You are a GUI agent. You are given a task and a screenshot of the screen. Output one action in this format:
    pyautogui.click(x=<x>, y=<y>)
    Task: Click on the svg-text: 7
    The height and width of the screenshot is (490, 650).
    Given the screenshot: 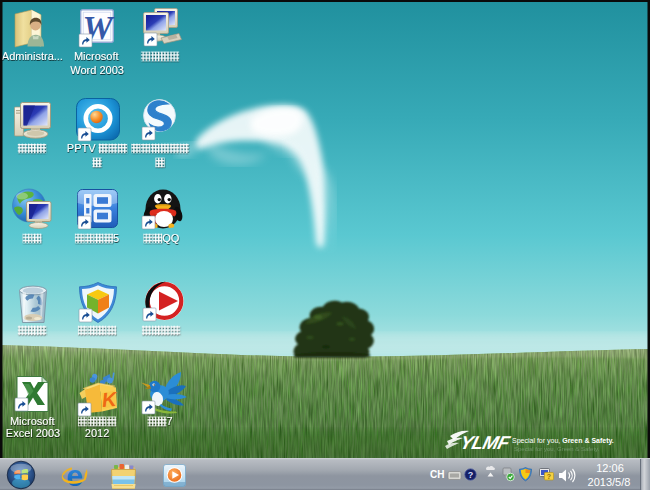 What is the action you would take?
    pyautogui.click(x=169, y=421)
    